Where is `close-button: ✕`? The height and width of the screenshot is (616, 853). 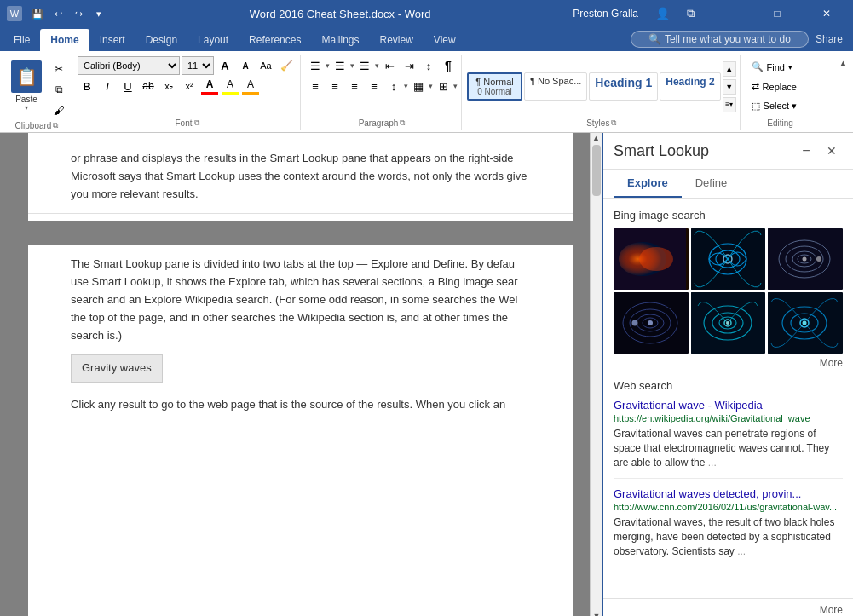
close-button: ✕ is located at coordinates (827, 14).